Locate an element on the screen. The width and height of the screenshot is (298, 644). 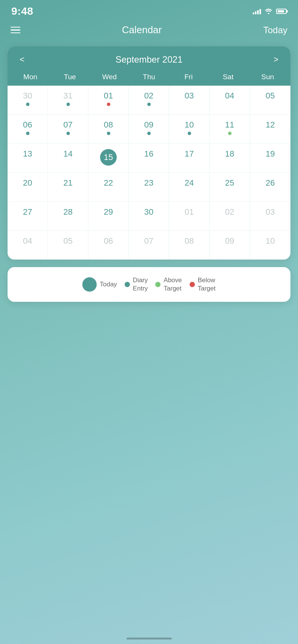
status-time: 9:48 is located at coordinates (22, 11).